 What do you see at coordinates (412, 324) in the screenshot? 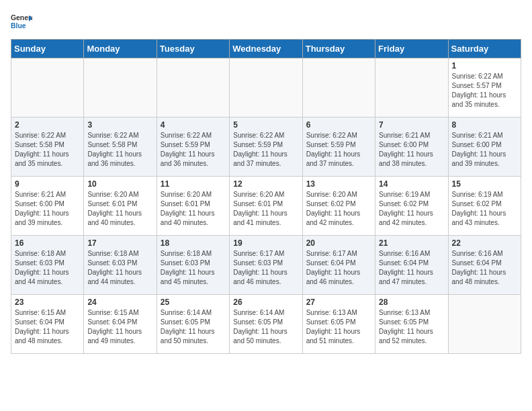
I see `calendar-cell: 28Sunrise: 6:13 AM Sunset: 6:05 PM Dayli…` at bounding box center [412, 324].